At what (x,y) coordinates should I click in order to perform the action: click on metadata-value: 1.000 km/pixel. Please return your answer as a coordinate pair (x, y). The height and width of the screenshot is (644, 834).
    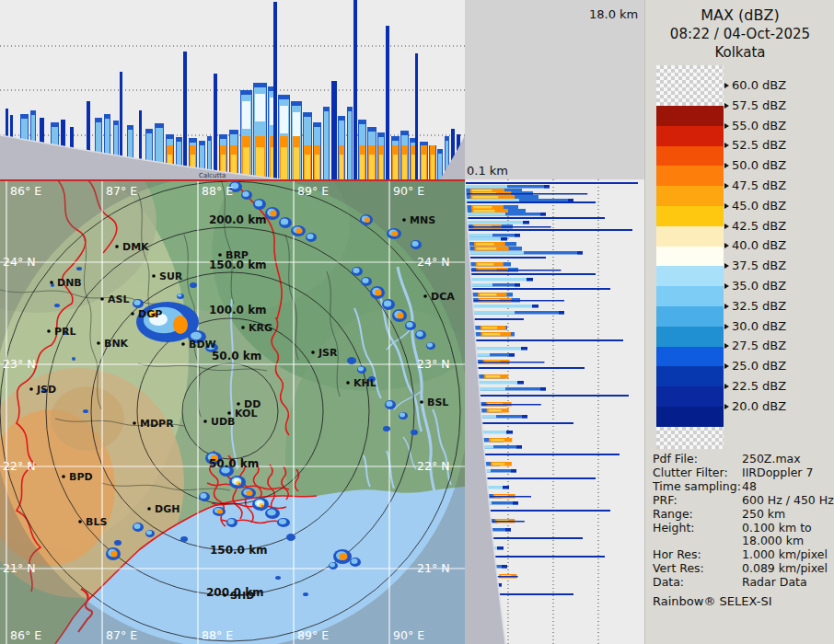
    Looking at the image, I should click on (788, 556).